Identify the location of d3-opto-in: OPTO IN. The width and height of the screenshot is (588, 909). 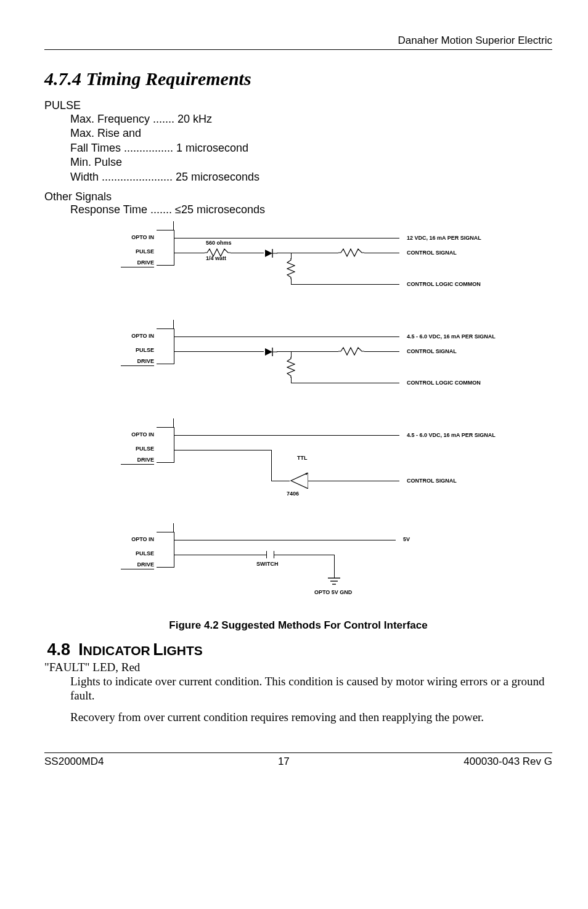
(137, 435).